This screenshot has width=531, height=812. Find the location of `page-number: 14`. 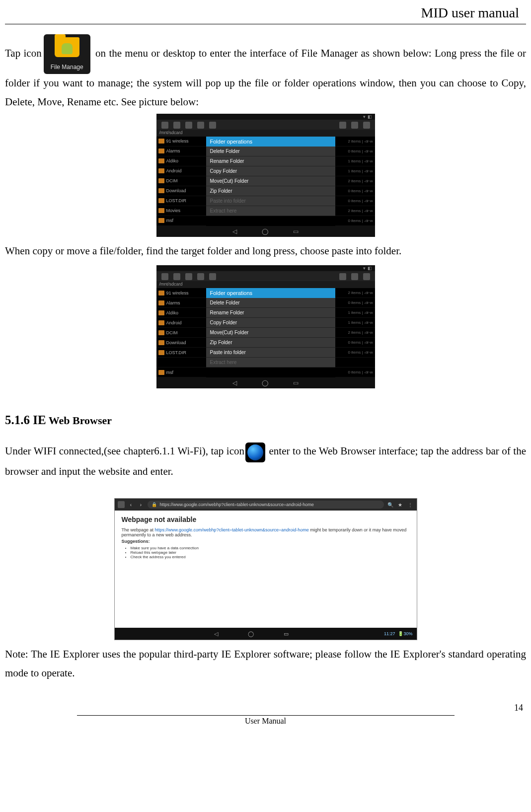

page-number: 14 is located at coordinates (265, 708).